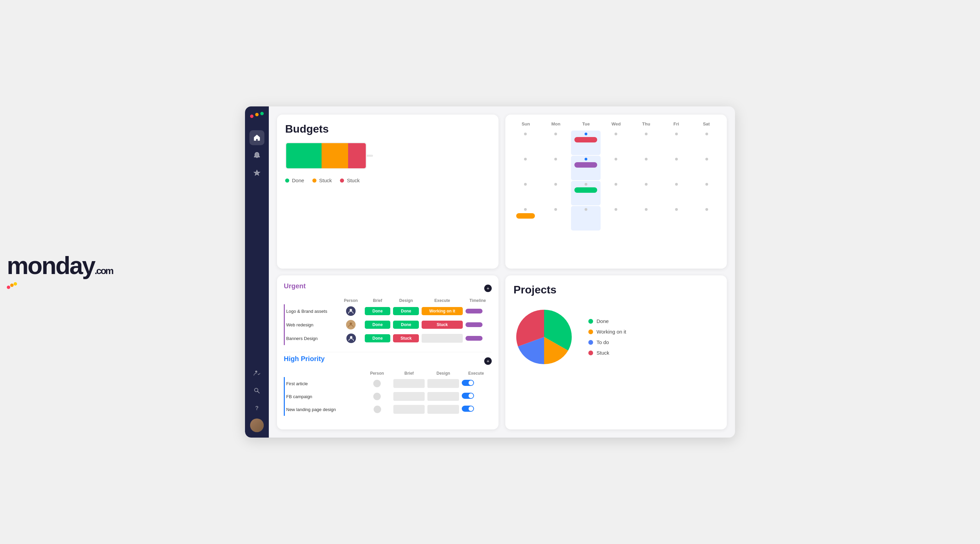 The image size is (980, 544). What do you see at coordinates (409, 373) in the screenshot?
I see `col-hp-brief: Brief` at bounding box center [409, 373].